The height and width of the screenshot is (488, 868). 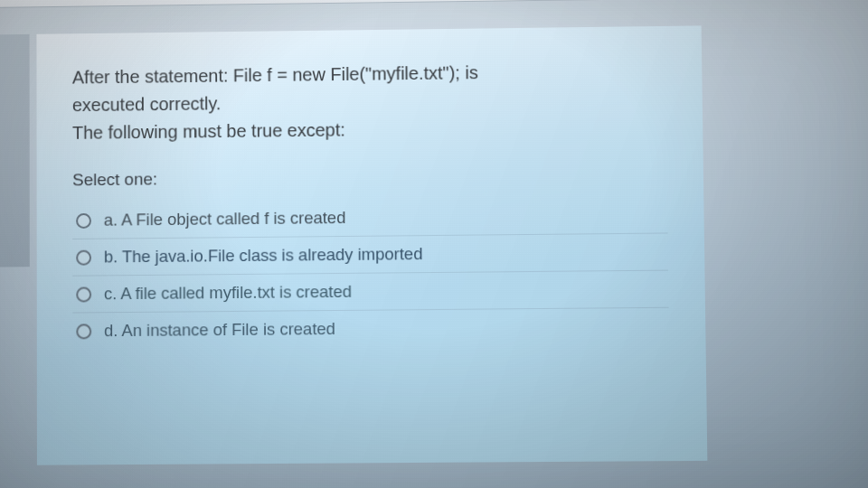 I want to click on answer-option-a: a. A File object called f is created, so click(x=370, y=217).